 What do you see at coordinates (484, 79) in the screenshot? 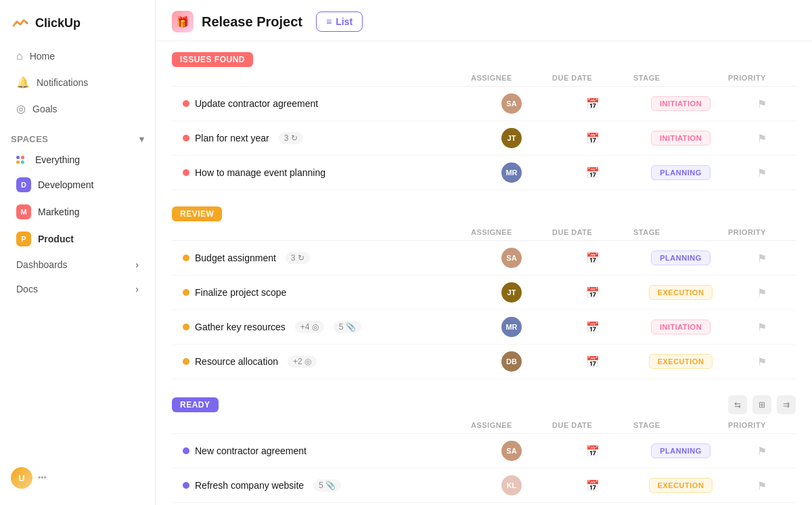
I see `col-headers-issues: ASSIGNEE DUE DATE STAGE PRIORITY` at bounding box center [484, 79].